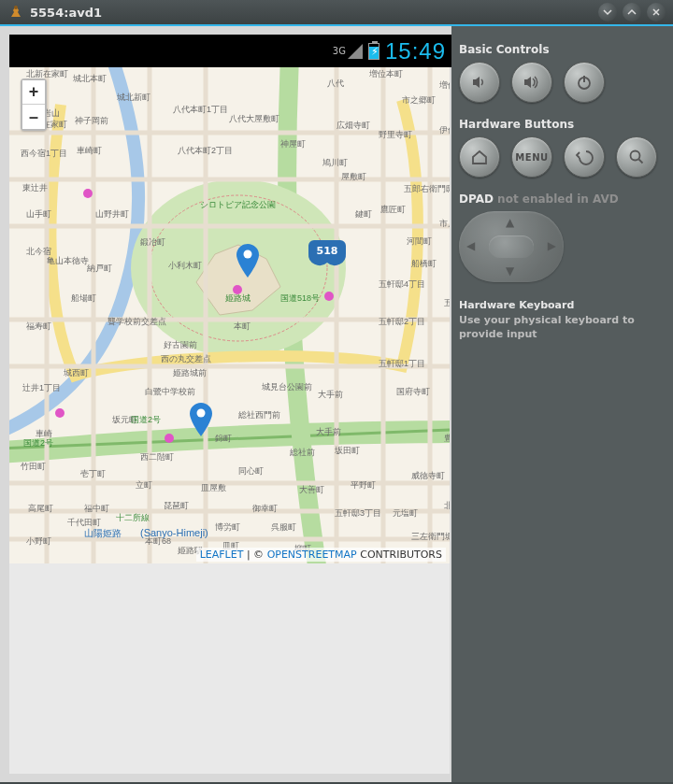 The width and height of the screenshot is (673, 784). Describe the element at coordinates (363, 485) in the screenshot. I see `svg-text: 平野町` at that location.